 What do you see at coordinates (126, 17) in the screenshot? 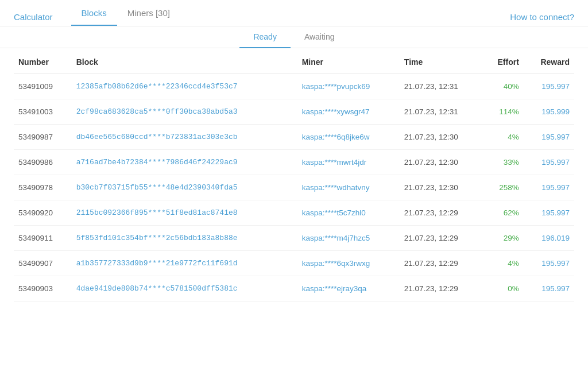
I see `main-tabs: Blocks Miners [30]` at bounding box center [126, 17].